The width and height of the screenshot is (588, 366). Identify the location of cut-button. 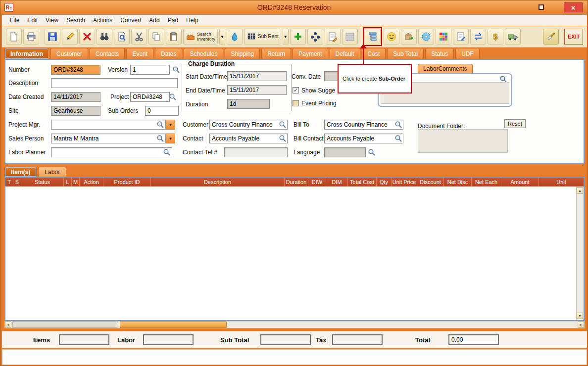
(139, 37).